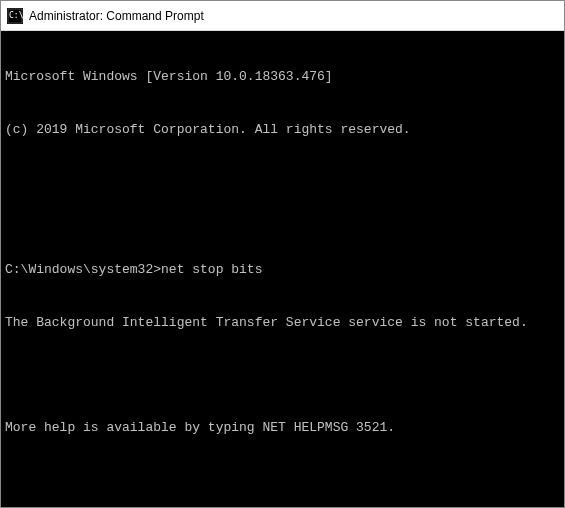 This screenshot has height=508, width=565. I want to click on cmd-icon: C:\, so click(15, 16).